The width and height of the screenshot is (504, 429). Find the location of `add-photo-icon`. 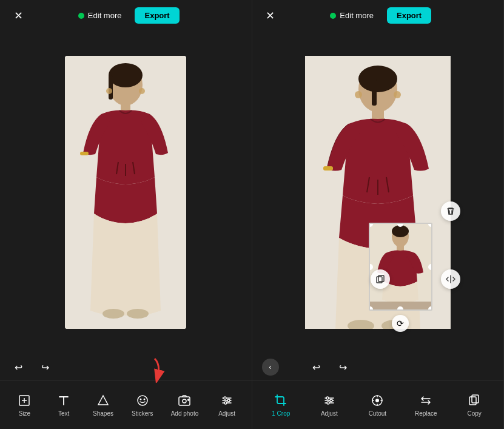

add-photo-icon is located at coordinates (184, 400).